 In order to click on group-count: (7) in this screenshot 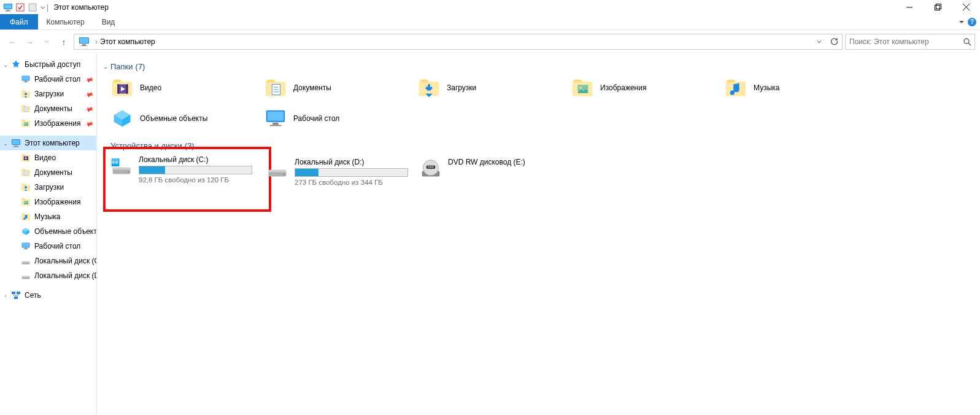, I will do `click(141, 66)`.